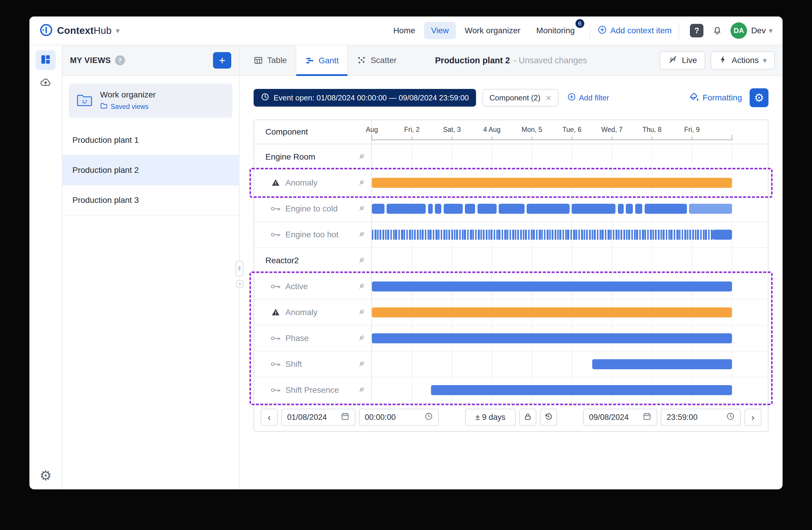 This screenshot has width=812, height=530. What do you see at coordinates (759, 98) in the screenshot?
I see `gantt-settings-button: ⚙` at bounding box center [759, 98].